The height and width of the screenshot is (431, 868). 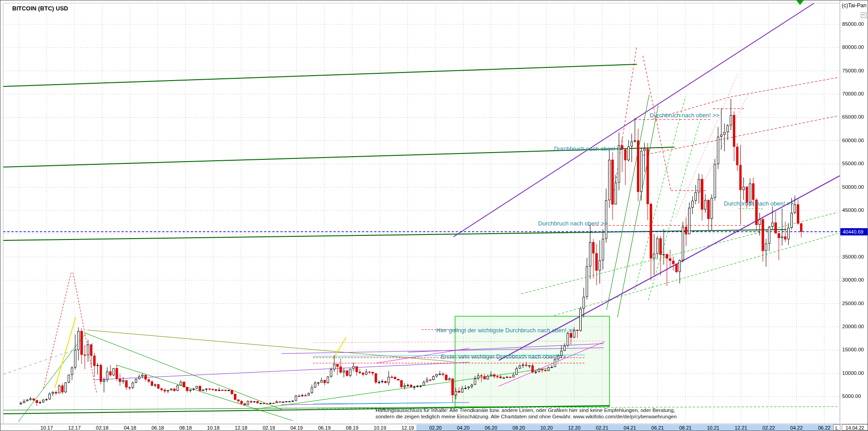 What do you see at coordinates (526, 417) in the screenshot?
I see `disclaimer-line-2: sondern die zeigen lediglich meine Einsc…` at bounding box center [526, 417].